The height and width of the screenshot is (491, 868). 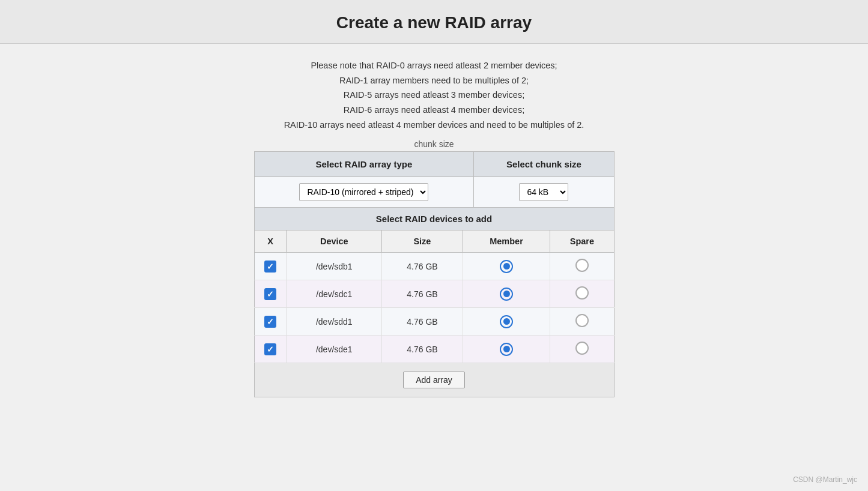 I want to click on top-table: Select RAID array type Select chunk size…, so click(x=434, y=179).